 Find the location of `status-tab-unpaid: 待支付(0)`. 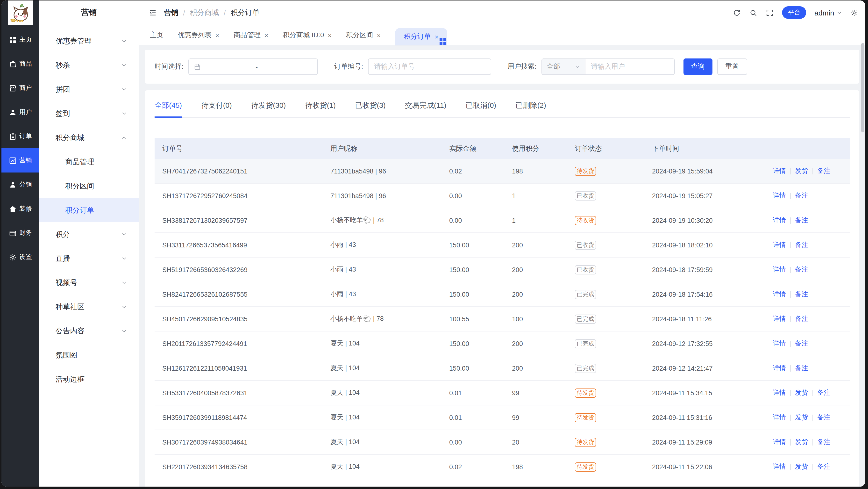

status-tab-unpaid: 待支付(0) is located at coordinates (216, 105).